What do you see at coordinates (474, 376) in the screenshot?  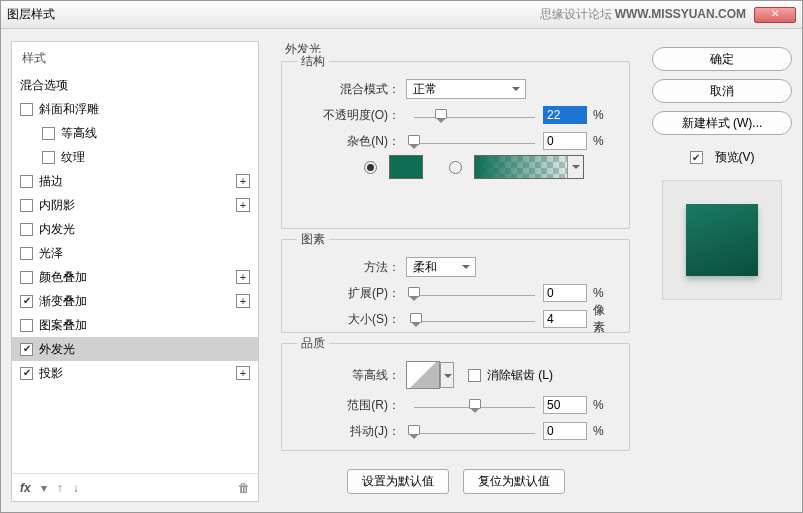 I see `antialias-checkbox` at bounding box center [474, 376].